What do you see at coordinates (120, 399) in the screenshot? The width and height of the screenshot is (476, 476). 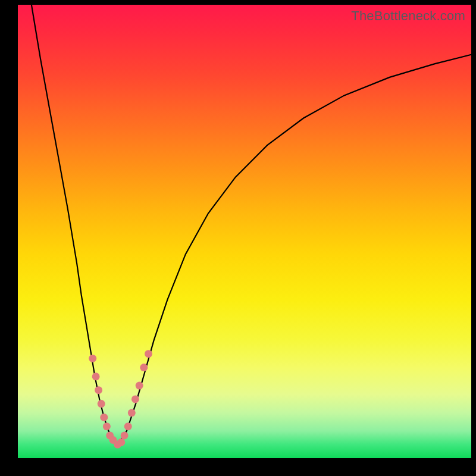 I see `marker-group` at bounding box center [120, 399].